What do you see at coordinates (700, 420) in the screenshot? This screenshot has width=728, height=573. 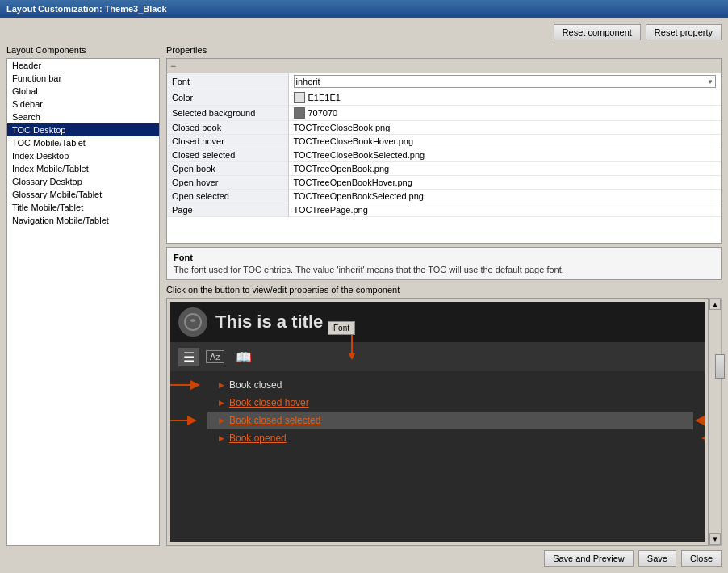 I see `selected-bg-arrow-svg` at bounding box center [700, 420].